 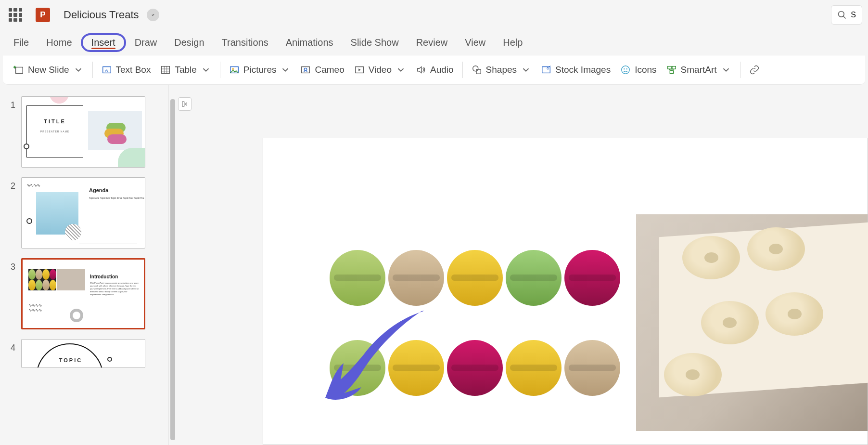 What do you see at coordinates (186, 70) in the screenshot?
I see `table-button: Table` at bounding box center [186, 70].